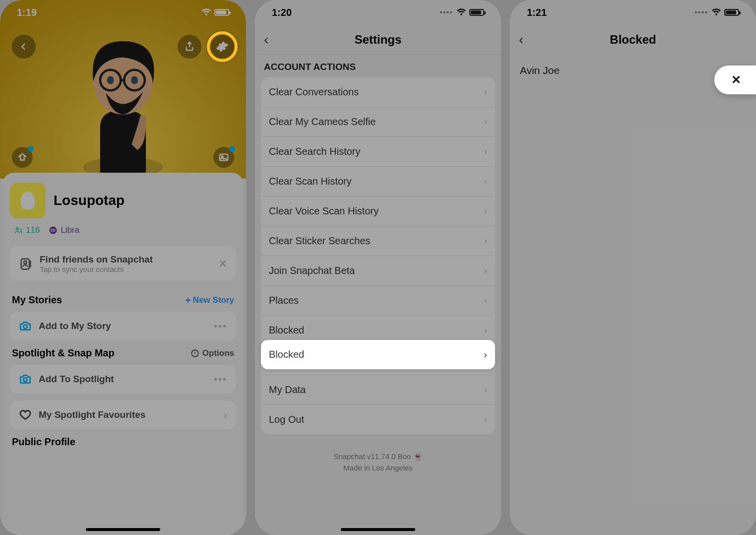 The image size is (756, 535). What do you see at coordinates (123, 353) in the screenshot?
I see `spotlight-section-head: Spotlight & Snap Map Options` at bounding box center [123, 353].